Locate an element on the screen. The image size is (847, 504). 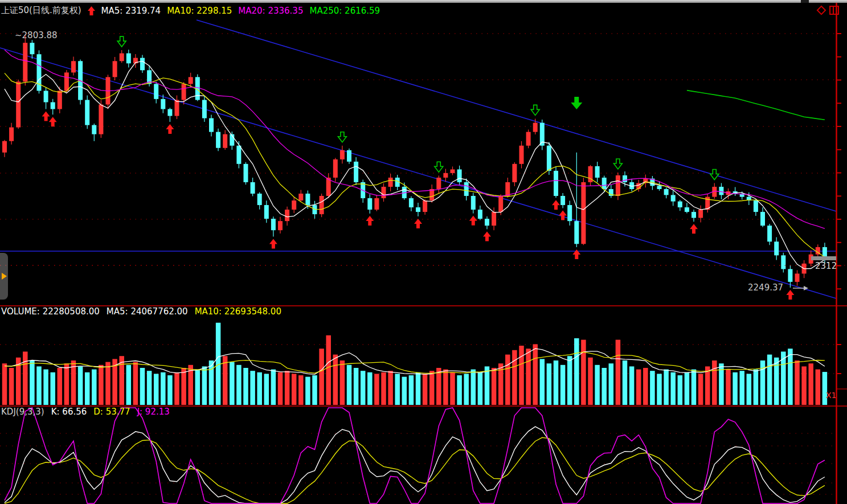
volume-value: VOLUME: 22280508.00 is located at coordinates (50, 312).